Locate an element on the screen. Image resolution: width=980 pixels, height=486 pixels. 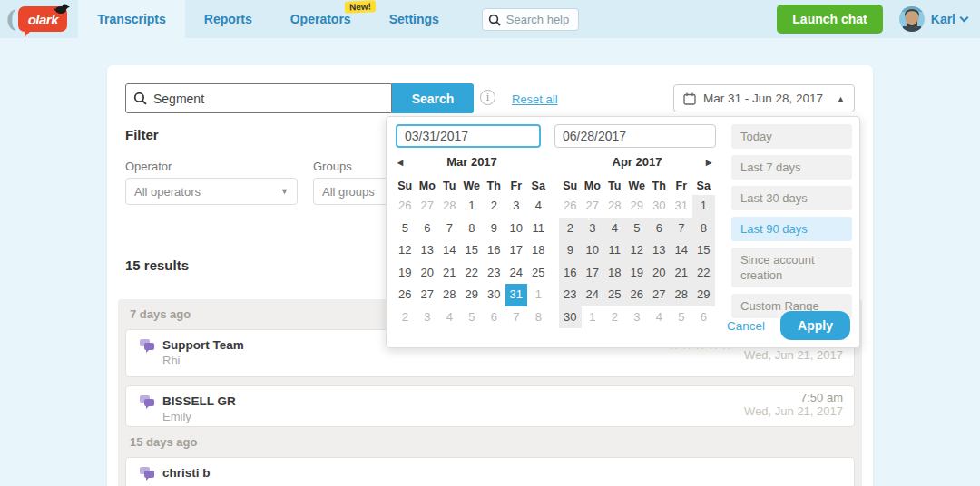
olark-logo: ( olark is located at coordinates (36, 19).